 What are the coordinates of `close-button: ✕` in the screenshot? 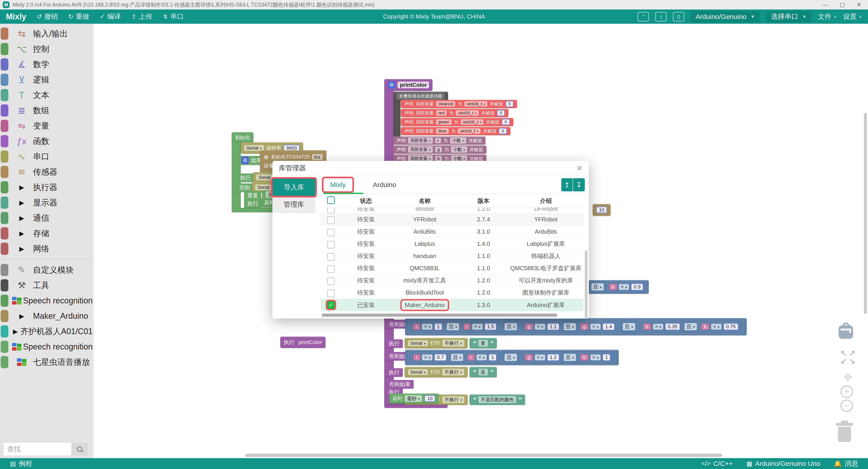 It's located at (859, 5).